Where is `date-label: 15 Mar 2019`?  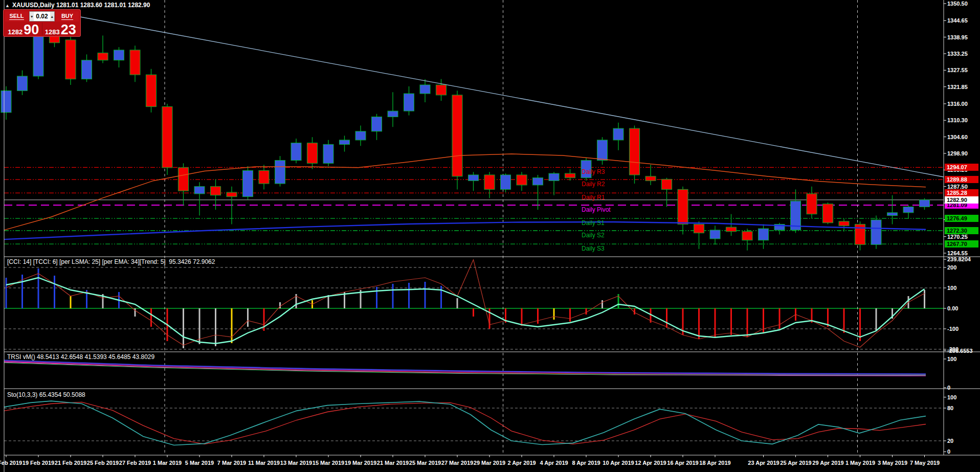
date-label: 15 Mar 2019 is located at coordinates (328, 463).